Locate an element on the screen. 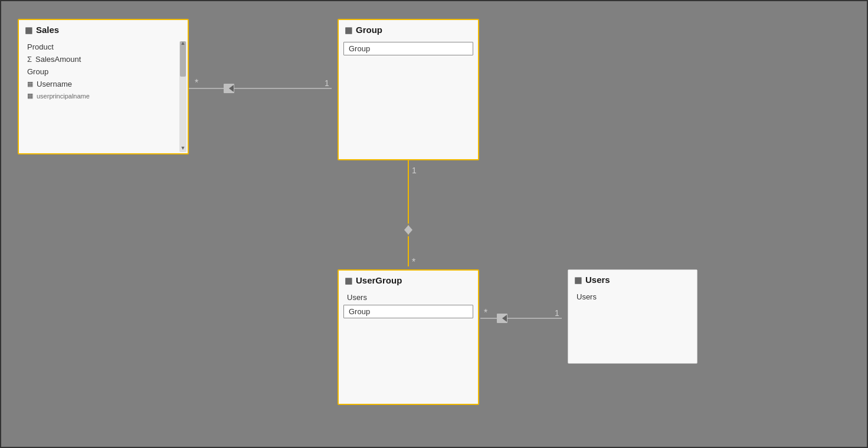 This screenshot has height=448, width=868. arrow-sales-group-box is located at coordinates (229, 88).